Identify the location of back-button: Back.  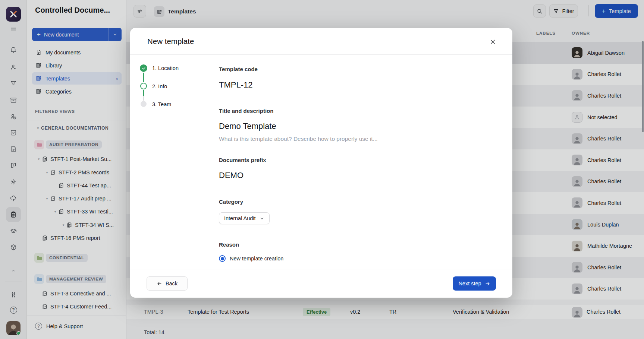
(167, 283).